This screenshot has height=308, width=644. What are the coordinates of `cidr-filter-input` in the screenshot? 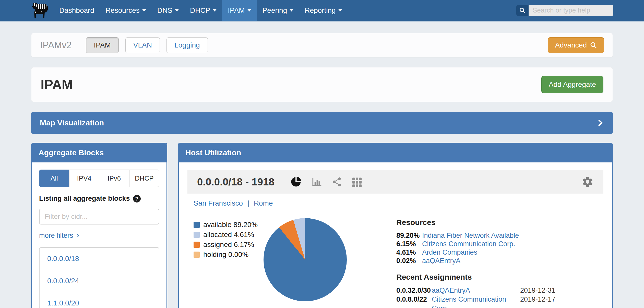 It's located at (99, 217).